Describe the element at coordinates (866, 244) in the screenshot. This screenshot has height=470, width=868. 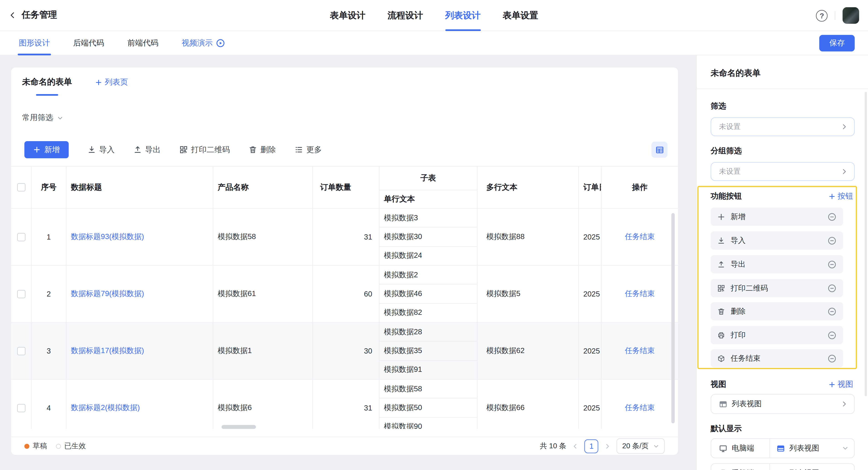
I see `panel-scrollbar` at that location.